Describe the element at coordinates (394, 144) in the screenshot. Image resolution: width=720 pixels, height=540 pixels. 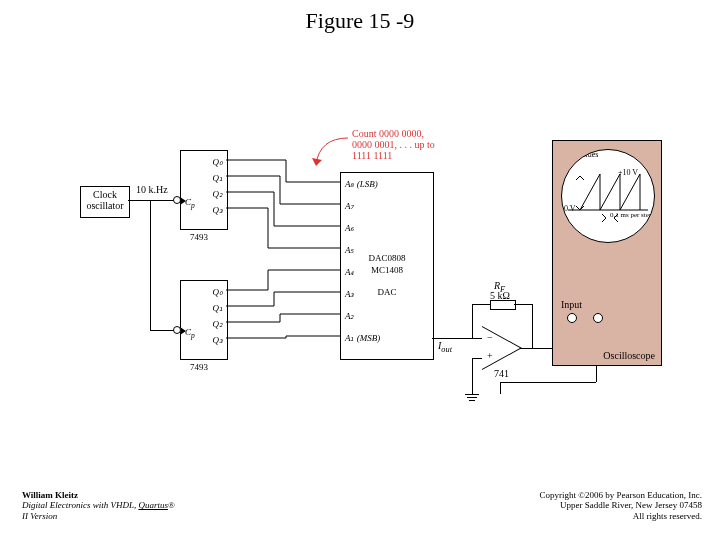
I see `count-sequence-note: Count 0000 0000, 0000 0001, . . . up to …` at that location.